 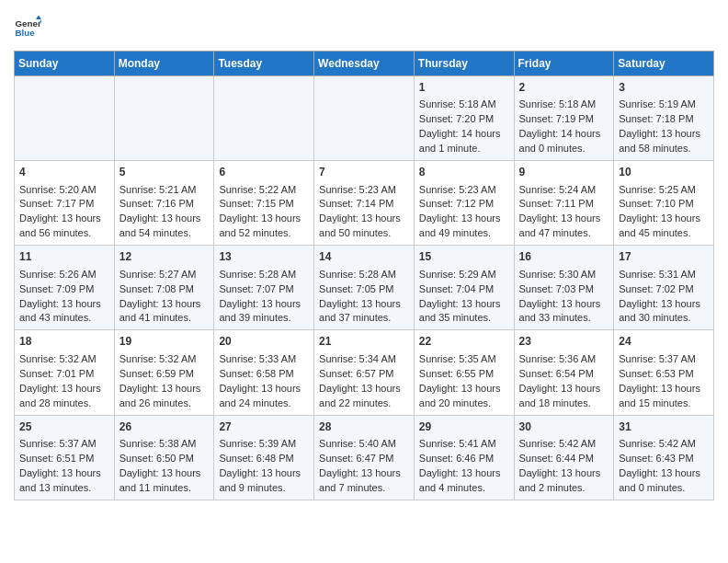 I want to click on calendar-cell: 1Sunrise: 5:18 AMSunset: 7:20 PMDaylight…, so click(x=463, y=119).